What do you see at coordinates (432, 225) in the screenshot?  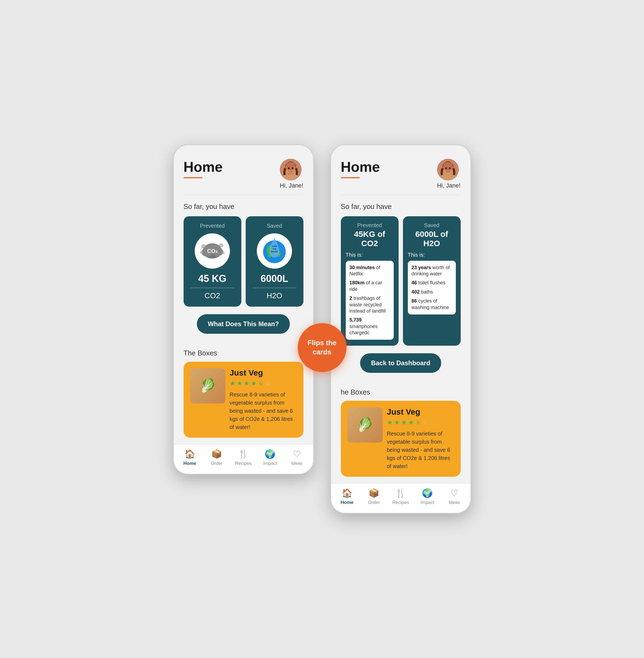 I see `right-h2o-expanded-title: Saved` at bounding box center [432, 225].